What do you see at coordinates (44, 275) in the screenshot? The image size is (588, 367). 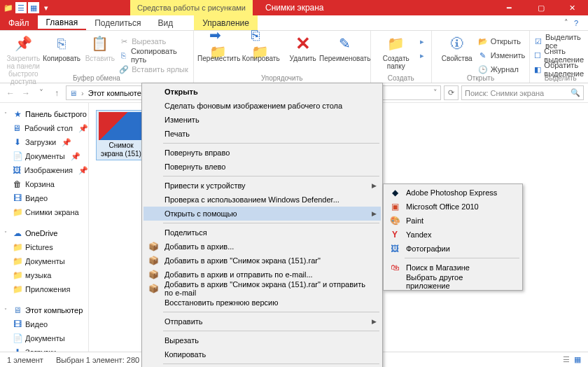 I see `nav-od-music: 📁музыка` at bounding box center [44, 275].